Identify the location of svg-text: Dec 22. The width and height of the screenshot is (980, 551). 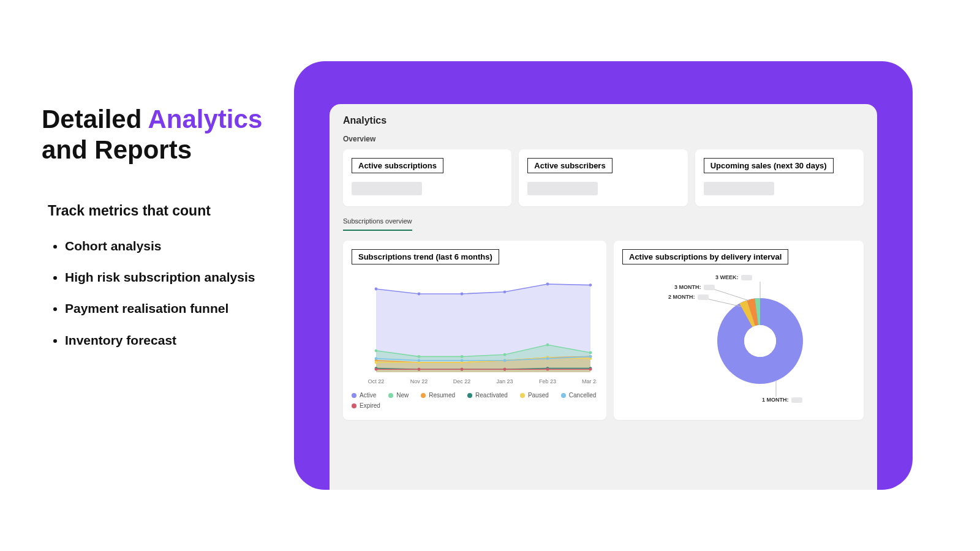
(462, 381).